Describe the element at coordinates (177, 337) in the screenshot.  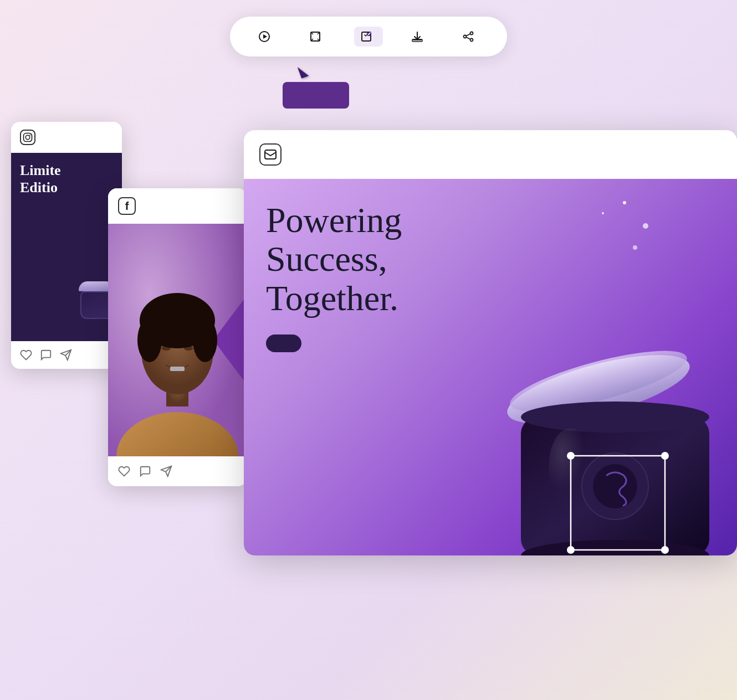
I see `facebook-card: f` at that location.